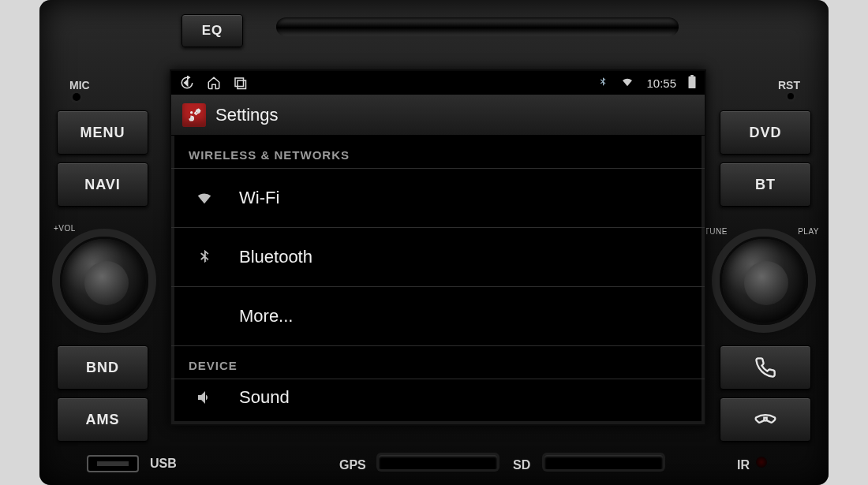 The width and height of the screenshot is (868, 485). I want to click on section-header-wireless: WIRELESS & NETWORKS, so click(438, 151).